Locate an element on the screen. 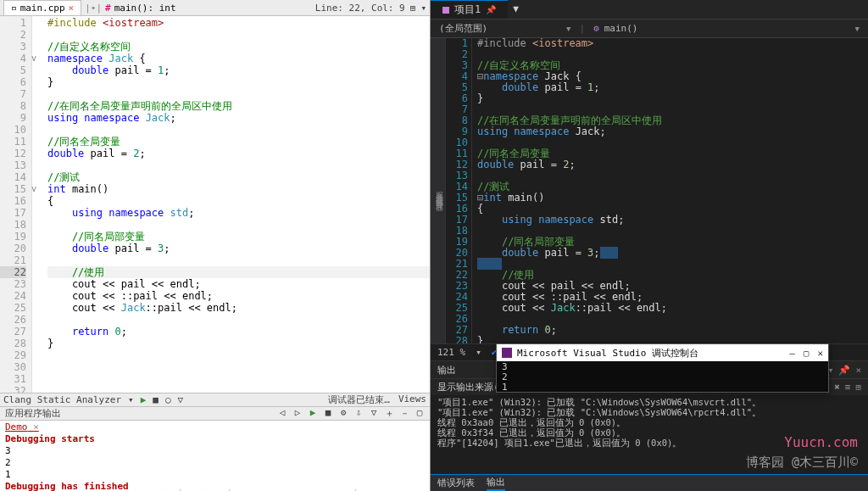  analyzer-label: Clang Static Analyzer is located at coordinates (63, 400).